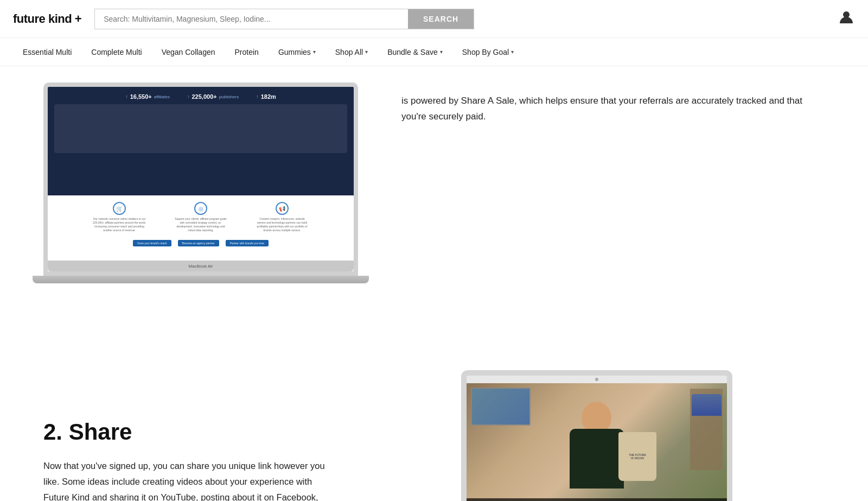 The height and width of the screenshot is (501, 868). What do you see at coordinates (189, 52) in the screenshot?
I see `nav-label: Vegan Collagen` at bounding box center [189, 52].